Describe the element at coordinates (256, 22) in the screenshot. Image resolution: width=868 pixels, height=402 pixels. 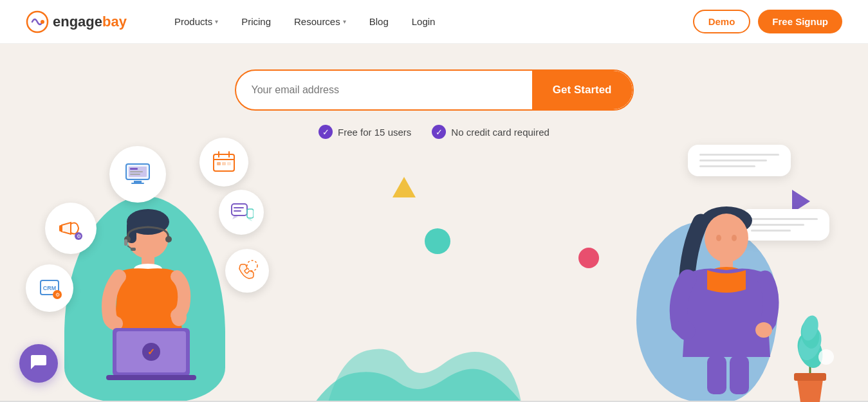
I see `nav-pricing: Pricing` at that location.